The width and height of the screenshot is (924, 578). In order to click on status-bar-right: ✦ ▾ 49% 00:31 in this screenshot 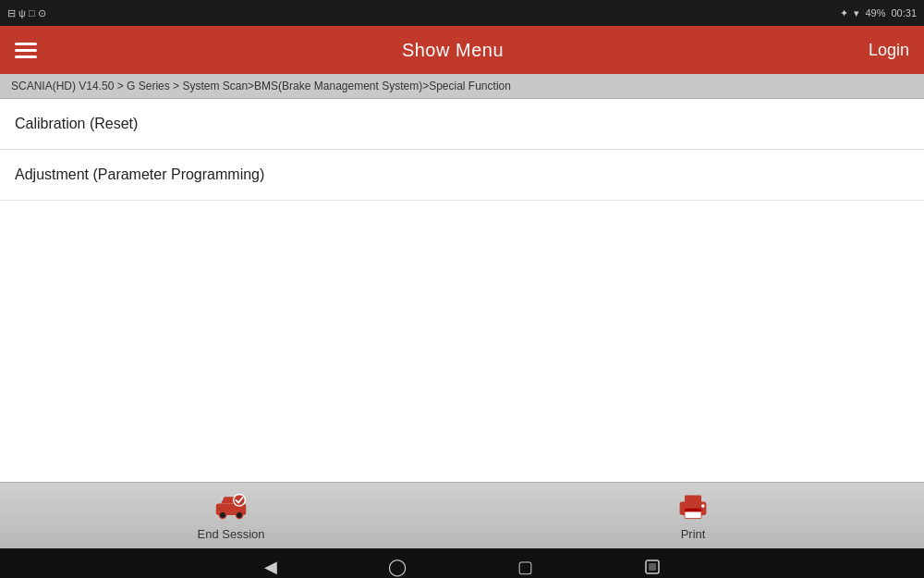, I will do `click(878, 13)`.